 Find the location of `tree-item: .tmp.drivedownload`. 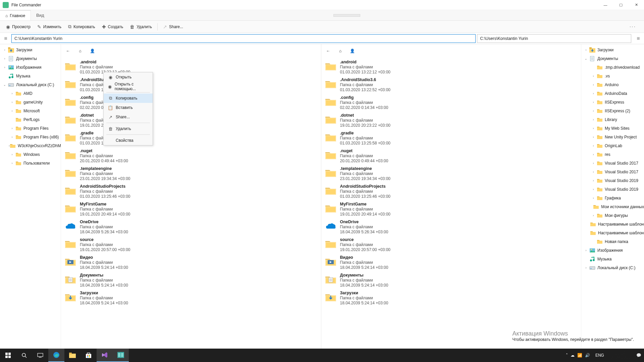

tree-item: .tmp.drivedownload is located at coordinates (612, 67).